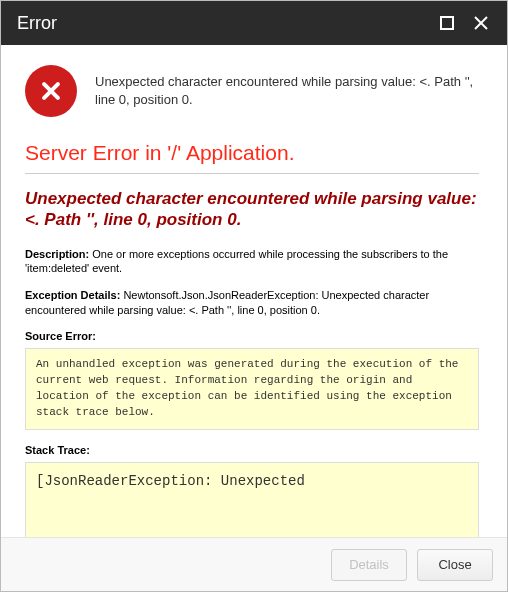  What do you see at coordinates (236, 262) in the screenshot?
I see `description-text: One or more exceptions occurred while pr…` at bounding box center [236, 262].